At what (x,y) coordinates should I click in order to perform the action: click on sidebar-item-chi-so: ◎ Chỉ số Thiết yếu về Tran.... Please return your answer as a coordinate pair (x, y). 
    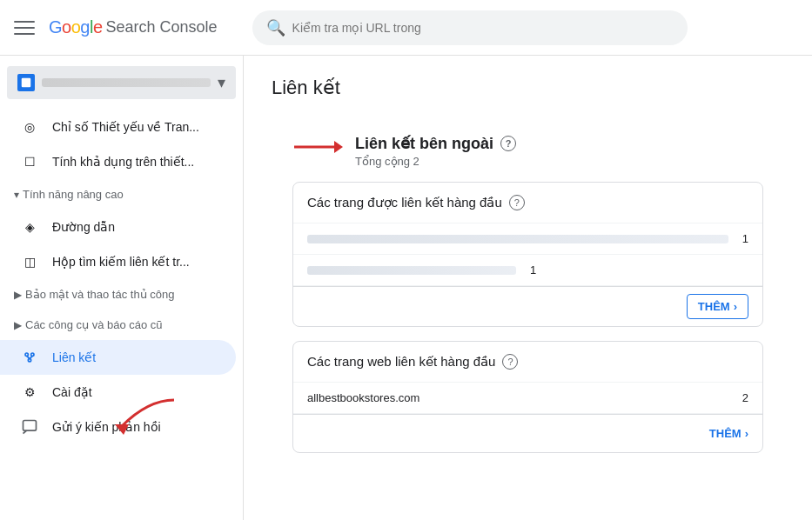
    Looking at the image, I should click on (118, 127).